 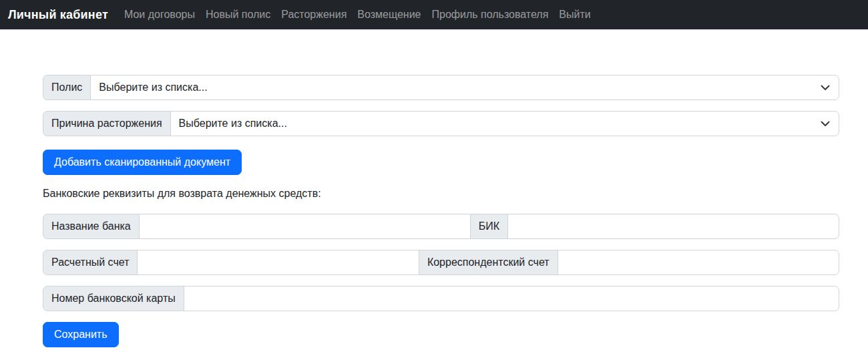 I want to click on bik-input, so click(x=673, y=226).